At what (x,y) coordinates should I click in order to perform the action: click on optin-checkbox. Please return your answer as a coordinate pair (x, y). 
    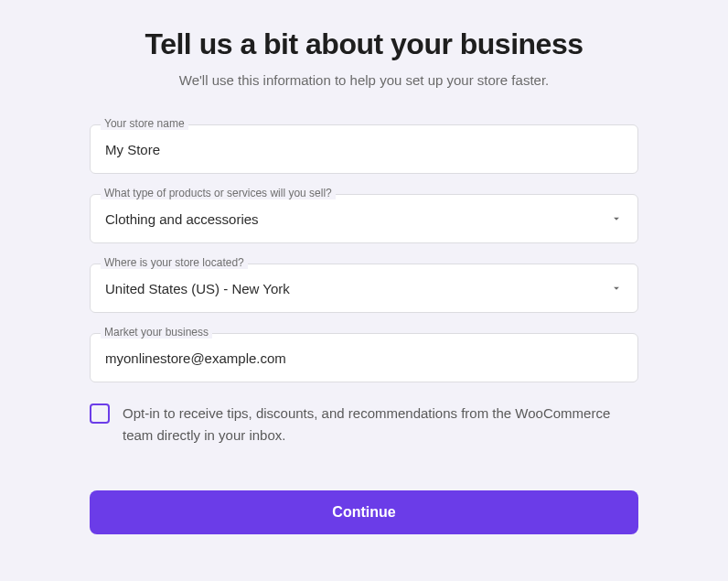
    Looking at the image, I should click on (100, 414).